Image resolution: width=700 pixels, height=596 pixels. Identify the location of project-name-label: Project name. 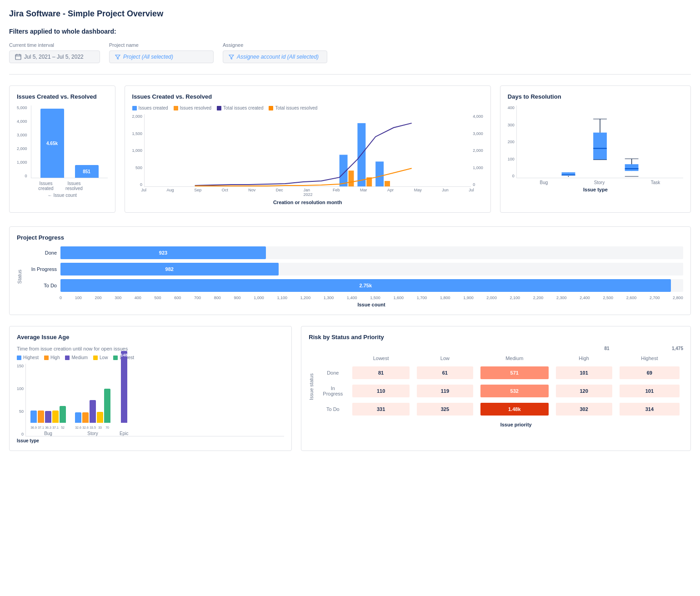
(161, 45).